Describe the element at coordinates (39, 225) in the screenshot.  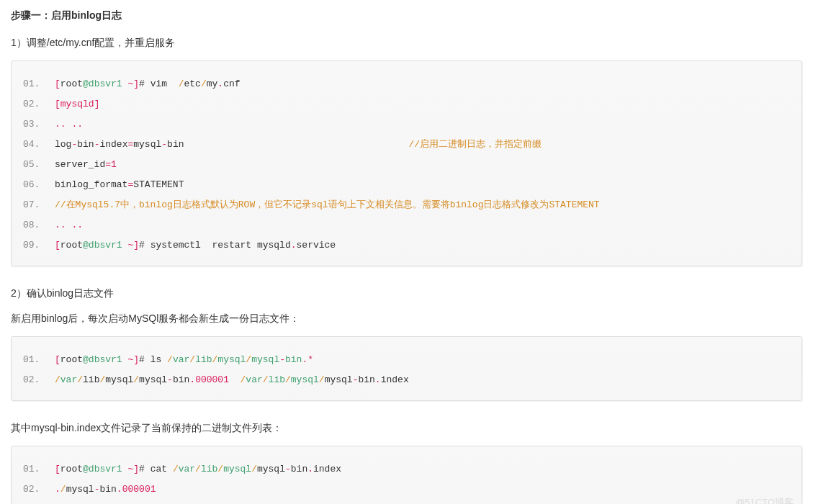
I see `line-number: 08.` at that location.